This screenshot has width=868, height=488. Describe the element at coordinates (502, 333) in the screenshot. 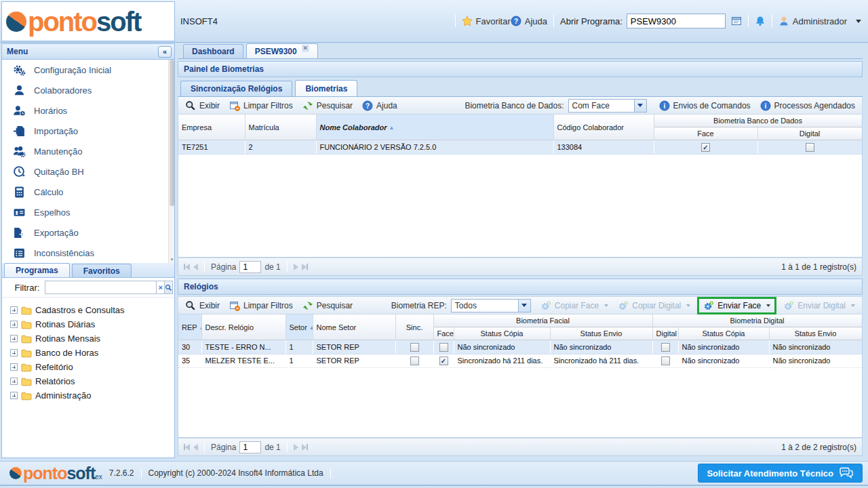

I see `col-status-copia-facial: Status Cópia` at that location.